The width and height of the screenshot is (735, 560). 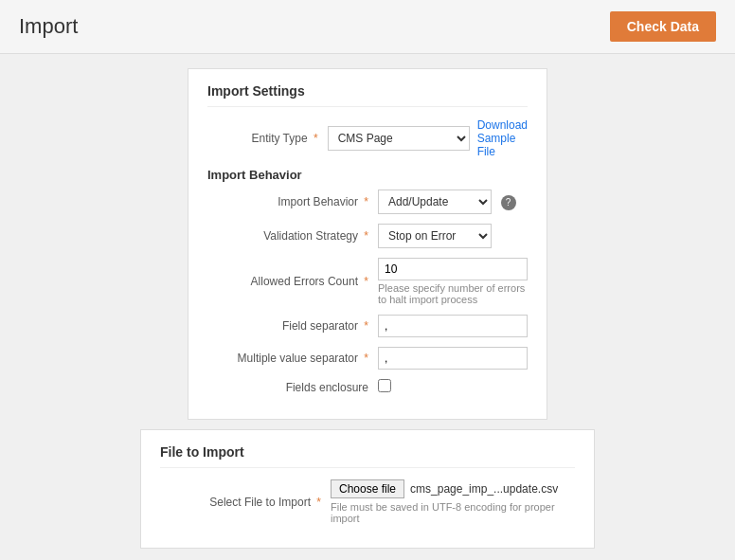 What do you see at coordinates (366, 281) in the screenshot?
I see `required-mark4: *` at bounding box center [366, 281].